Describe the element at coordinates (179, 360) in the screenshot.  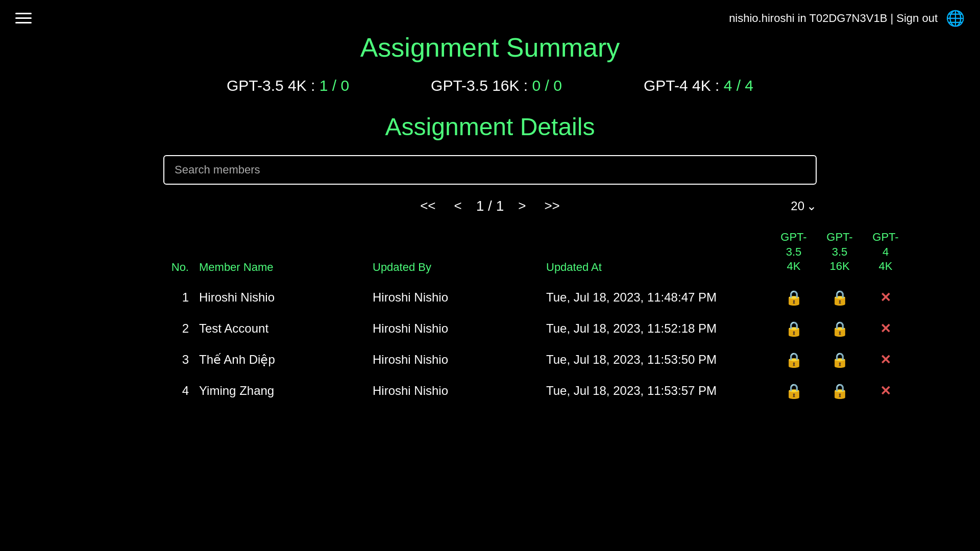
I see `cell-no: 3` at that location.